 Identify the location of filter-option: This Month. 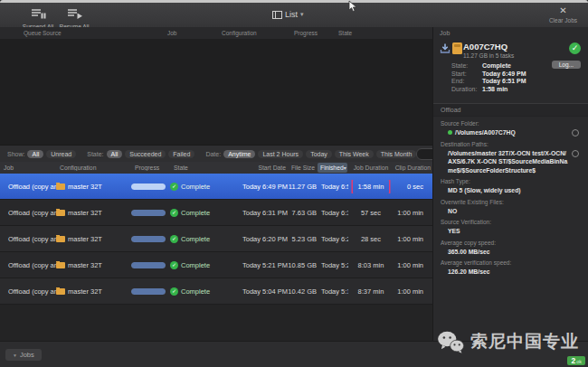
(396, 154).